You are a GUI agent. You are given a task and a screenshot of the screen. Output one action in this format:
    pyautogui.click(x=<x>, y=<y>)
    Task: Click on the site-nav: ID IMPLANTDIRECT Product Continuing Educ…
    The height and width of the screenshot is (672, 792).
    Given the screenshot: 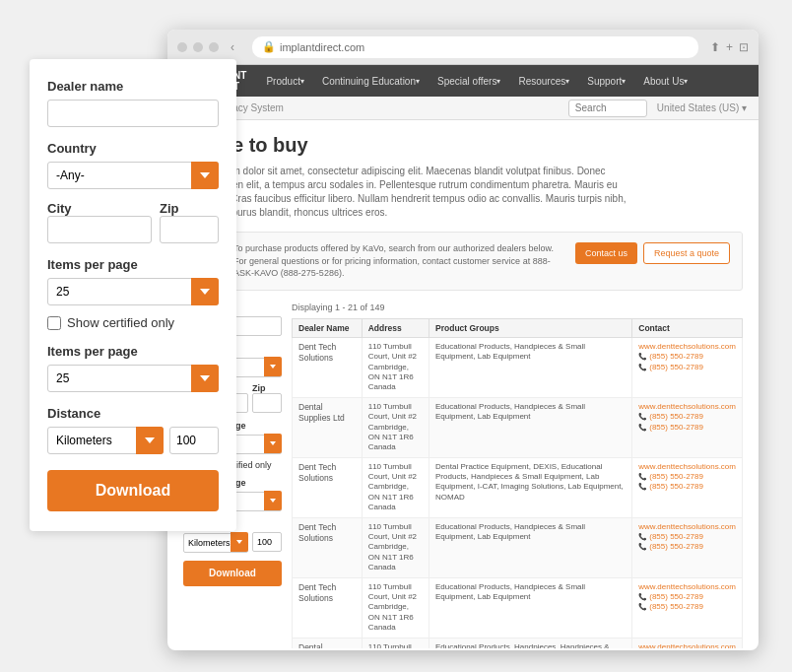 What is the action you would take?
    pyautogui.click(x=463, y=81)
    